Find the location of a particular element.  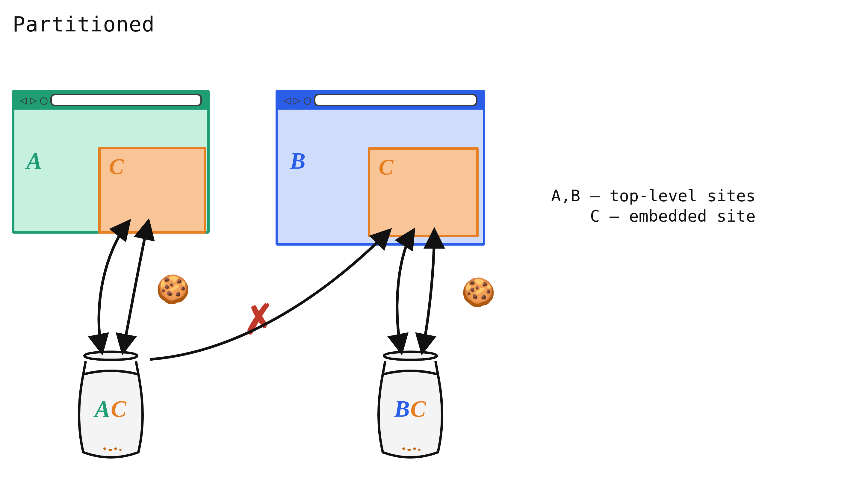

jar-bc-c: C is located at coordinates (418, 409).